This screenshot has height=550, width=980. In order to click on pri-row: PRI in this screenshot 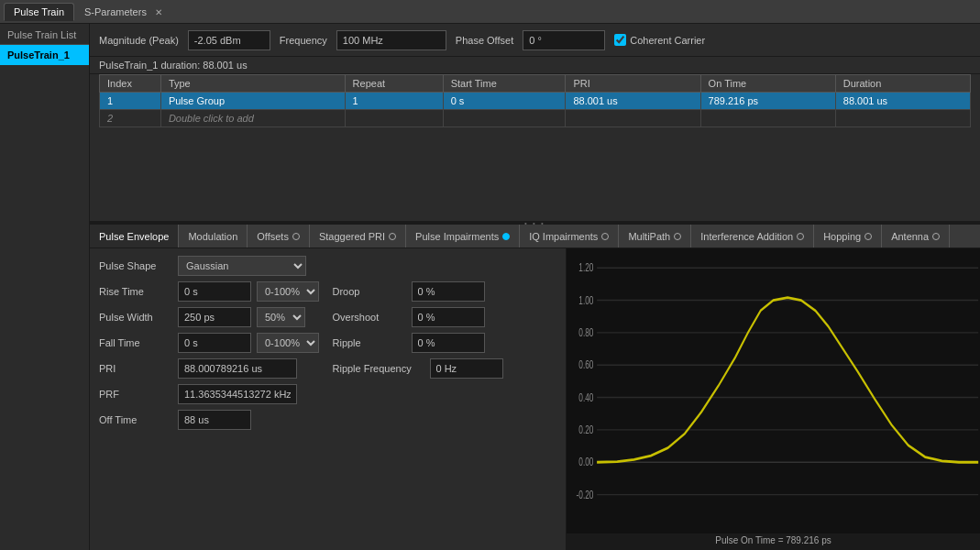, I will do `click(211, 368)`.